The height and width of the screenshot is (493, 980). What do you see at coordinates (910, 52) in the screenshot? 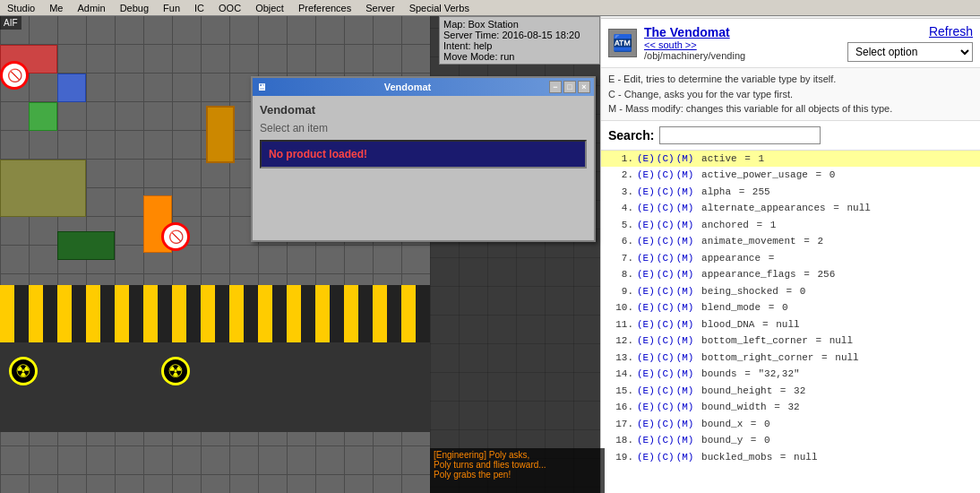
I see `select-option-dropdown: Select option` at bounding box center [910, 52].